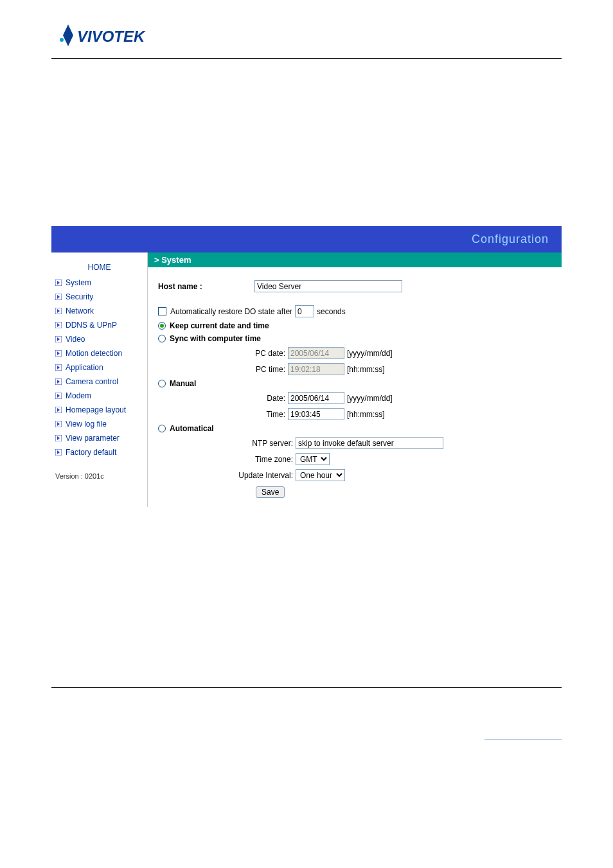  I want to click on timezone-select: GMT, so click(312, 459).